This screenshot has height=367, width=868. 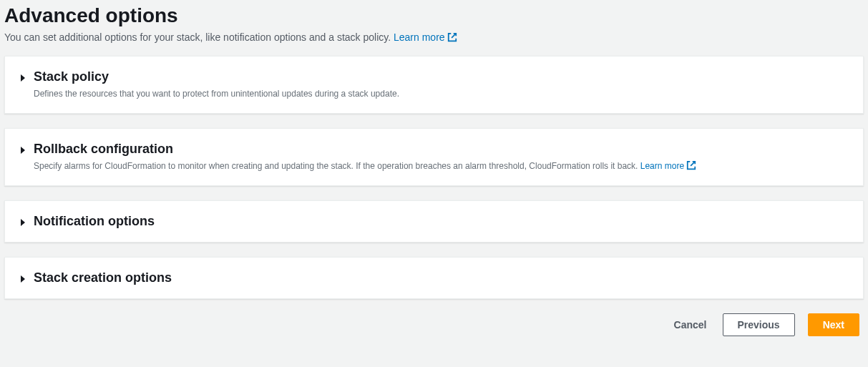 I want to click on rollback-desc: Specify alarms for CloudFormation to mon…, so click(x=441, y=166).